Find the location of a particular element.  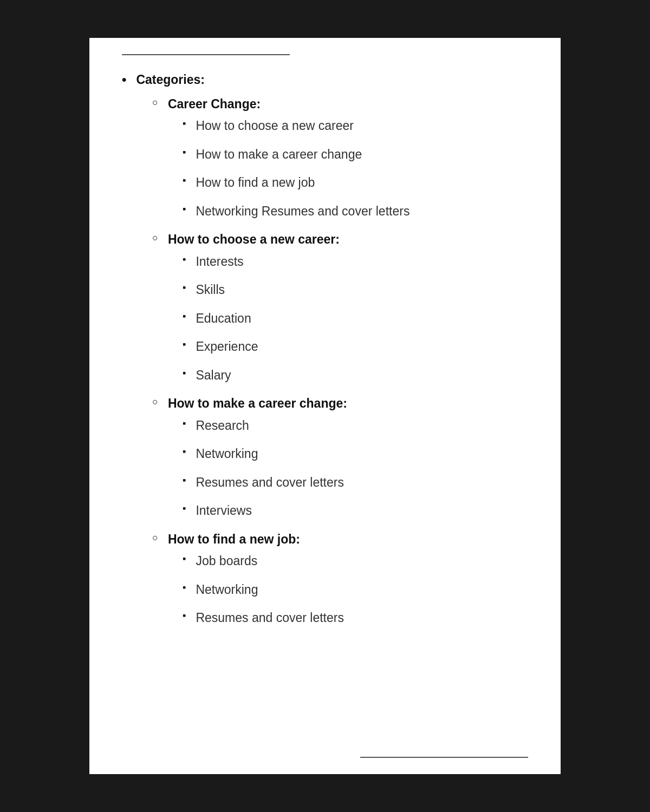

item-networking2: Networking is located at coordinates (355, 590).